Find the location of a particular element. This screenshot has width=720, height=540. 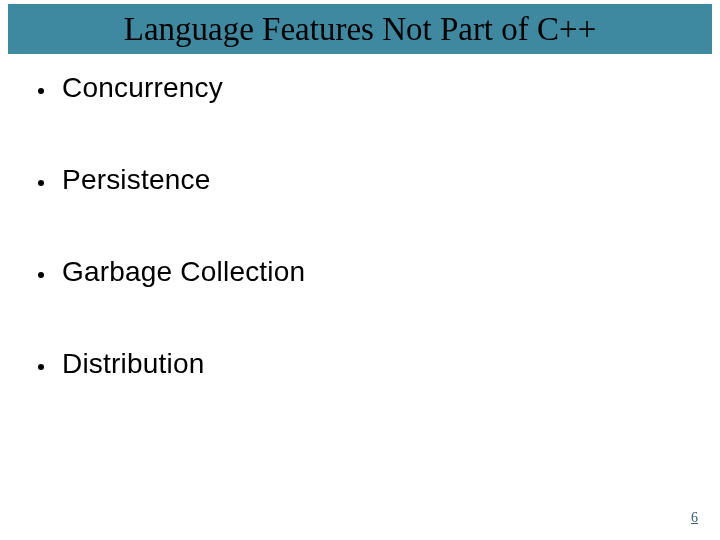

bullet-item: Distribution is located at coordinates (379, 364).